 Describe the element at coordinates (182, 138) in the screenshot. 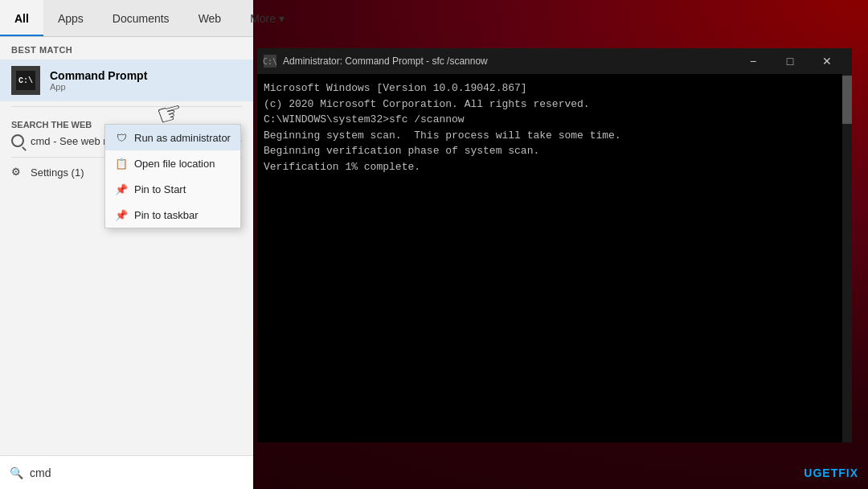

I see `run-as-admin-label: Run as administrator` at that location.